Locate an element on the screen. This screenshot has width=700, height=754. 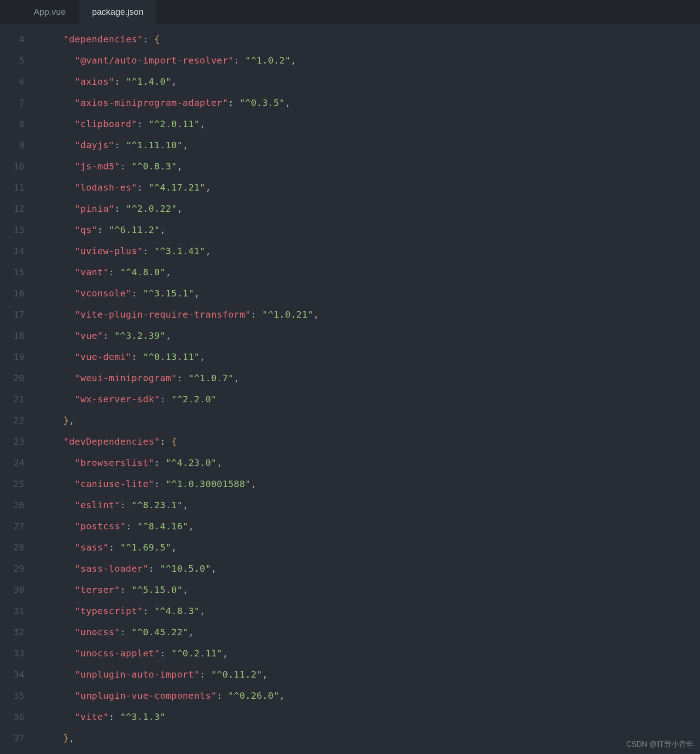
line-number: 21 is located at coordinates (12, 399).